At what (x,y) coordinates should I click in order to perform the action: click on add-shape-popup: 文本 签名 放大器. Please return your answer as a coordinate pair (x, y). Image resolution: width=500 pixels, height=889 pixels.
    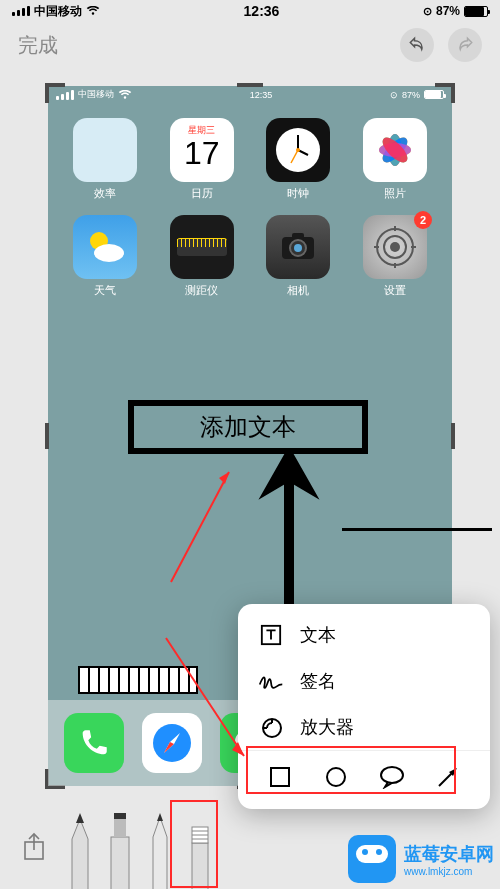
    Looking at the image, I should click on (364, 706).